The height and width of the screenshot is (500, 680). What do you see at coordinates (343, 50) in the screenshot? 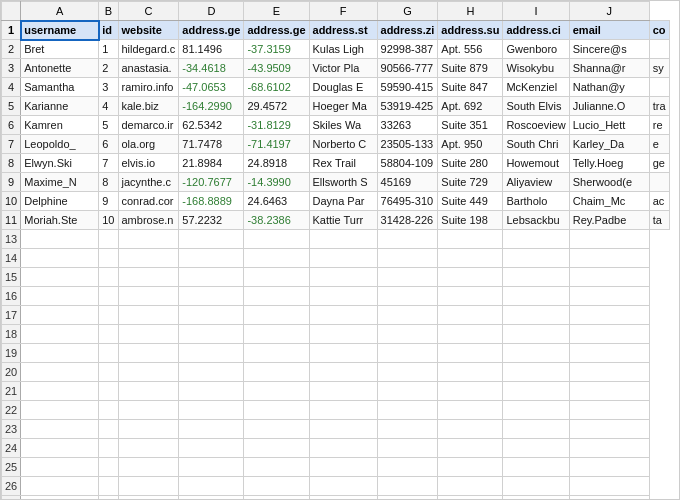
I see `cell-r2-c5: Kulas Ligh` at bounding box center [343, 50].